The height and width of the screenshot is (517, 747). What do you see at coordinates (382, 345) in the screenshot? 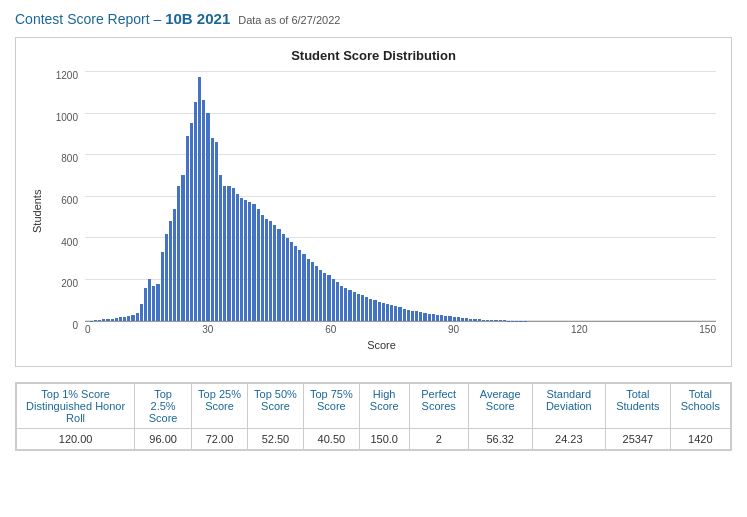
I see `x-axis-label: Score` at bounding box center [382, 345].